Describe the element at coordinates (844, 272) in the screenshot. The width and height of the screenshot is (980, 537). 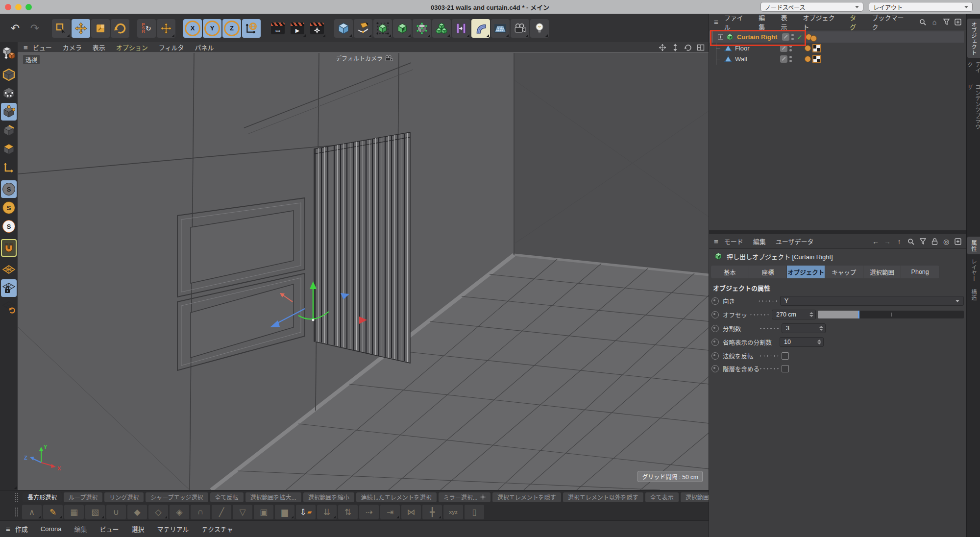
I see `tab-caps: キャップ` at that location.